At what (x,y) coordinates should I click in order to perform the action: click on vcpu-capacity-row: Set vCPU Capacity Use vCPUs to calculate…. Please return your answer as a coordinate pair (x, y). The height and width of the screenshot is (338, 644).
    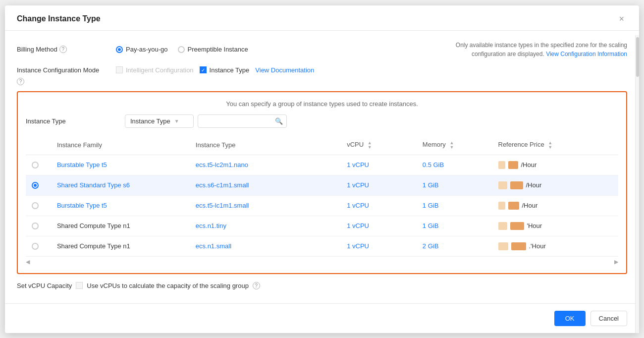
    Looking at the image, I should click on (322, 285).